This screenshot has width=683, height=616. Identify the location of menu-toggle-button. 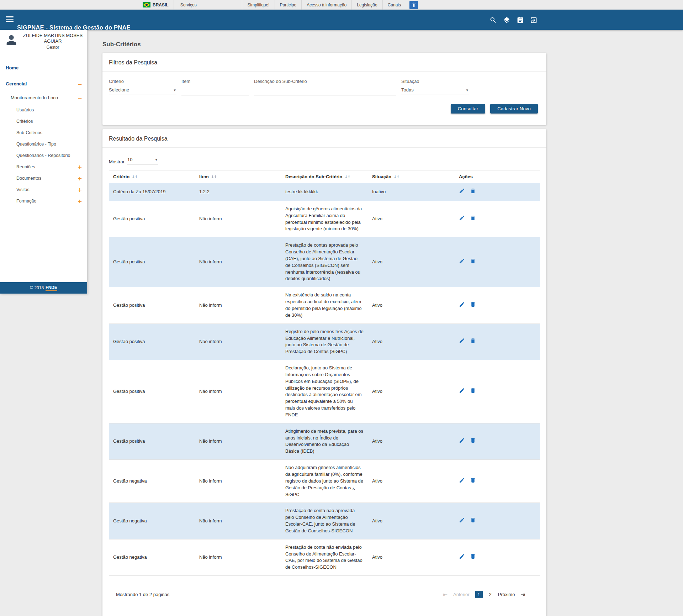
(10, 19).